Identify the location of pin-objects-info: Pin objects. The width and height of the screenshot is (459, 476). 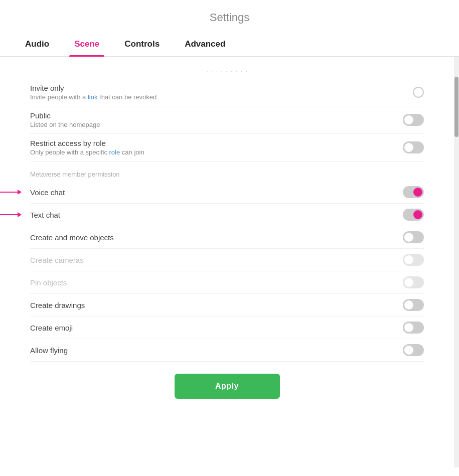
(217, 283).